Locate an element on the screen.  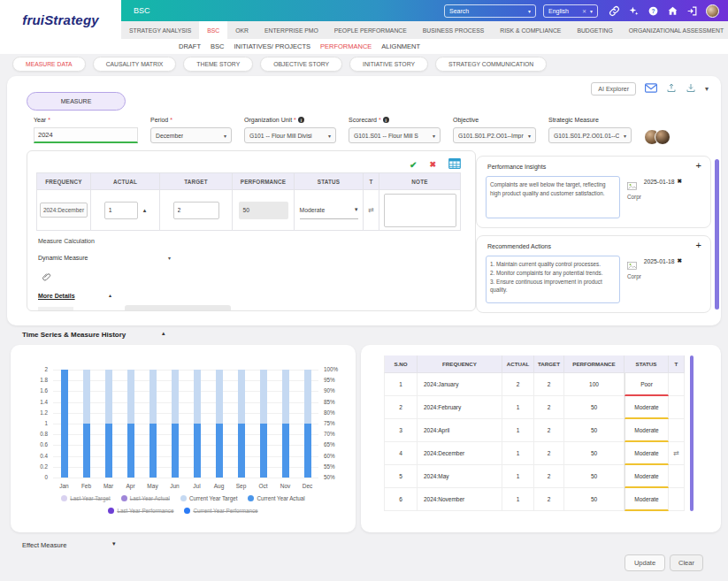
download-icon is located at coordinates (691, 88).